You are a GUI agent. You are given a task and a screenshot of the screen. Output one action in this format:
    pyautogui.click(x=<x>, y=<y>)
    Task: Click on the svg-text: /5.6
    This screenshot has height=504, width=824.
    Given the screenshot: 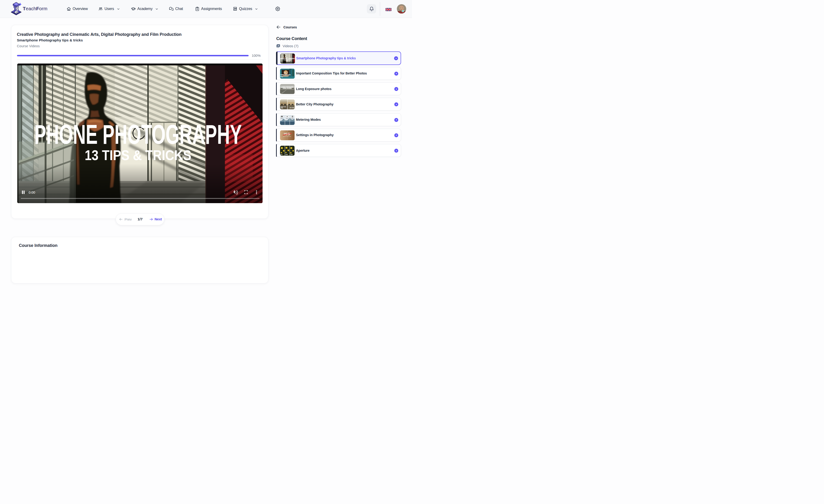 What is the action you would take?
    pyautogui.click(x=281, y=154)
    